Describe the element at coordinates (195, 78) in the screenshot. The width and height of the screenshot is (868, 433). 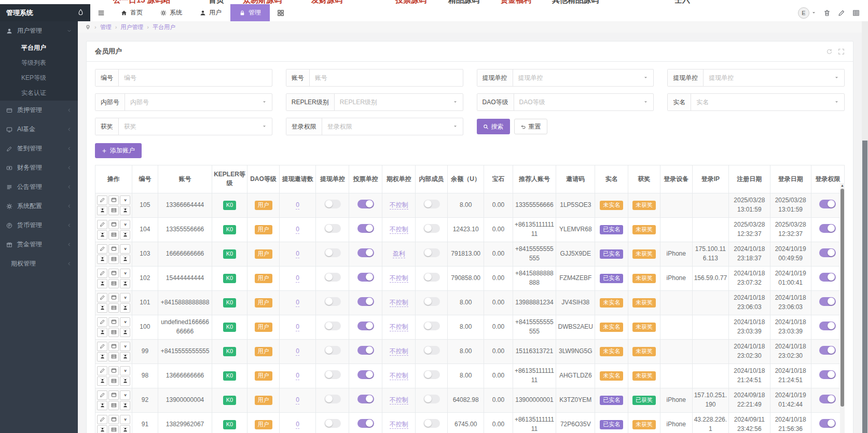
I see `filter-编号-input` at that location.